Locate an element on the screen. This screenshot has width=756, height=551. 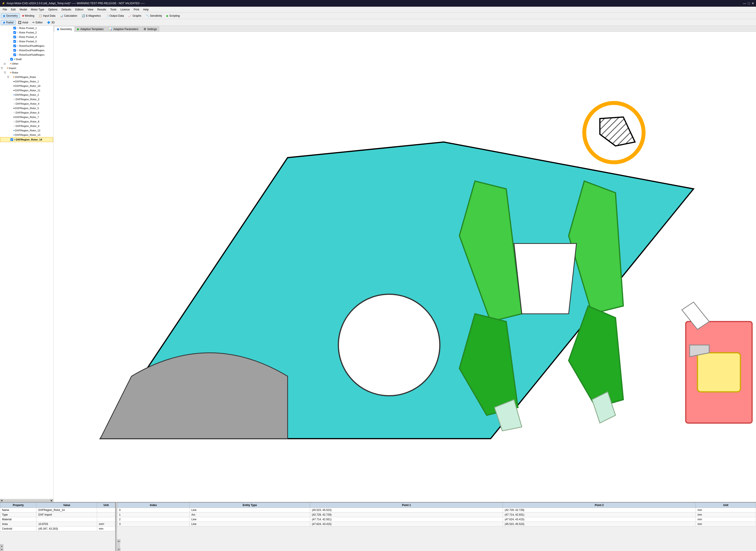
hscroll-right: ▶ is located at coordinates (52, 501).